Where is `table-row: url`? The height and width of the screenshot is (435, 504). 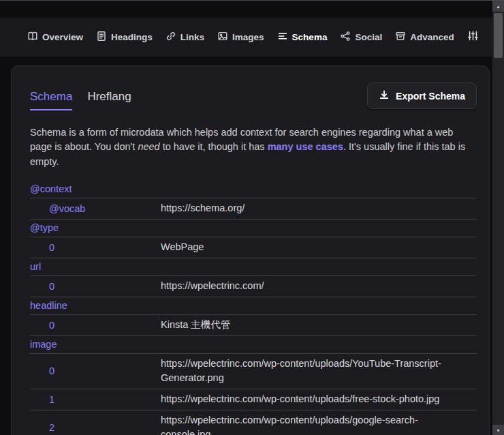
table-row: url is located at coordinates (253, 267).